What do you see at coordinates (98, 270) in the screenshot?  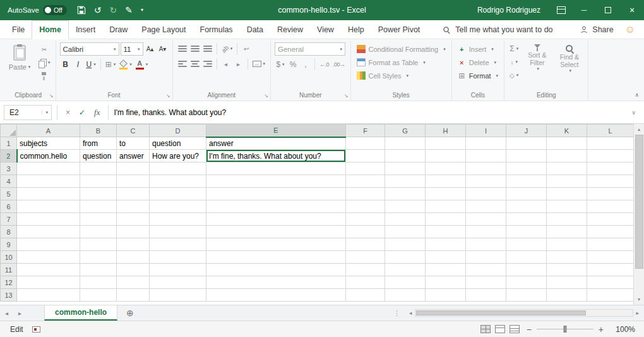 I see `cell-B11` at bounding box center [98, 270].